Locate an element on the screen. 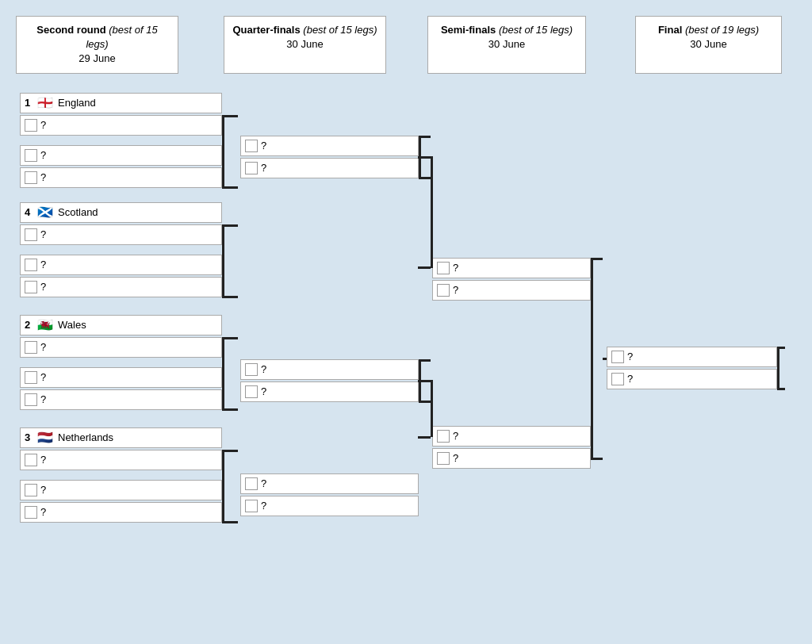 The image size is (812, 644). final-p2: ? is located at coordinates (691, 379).